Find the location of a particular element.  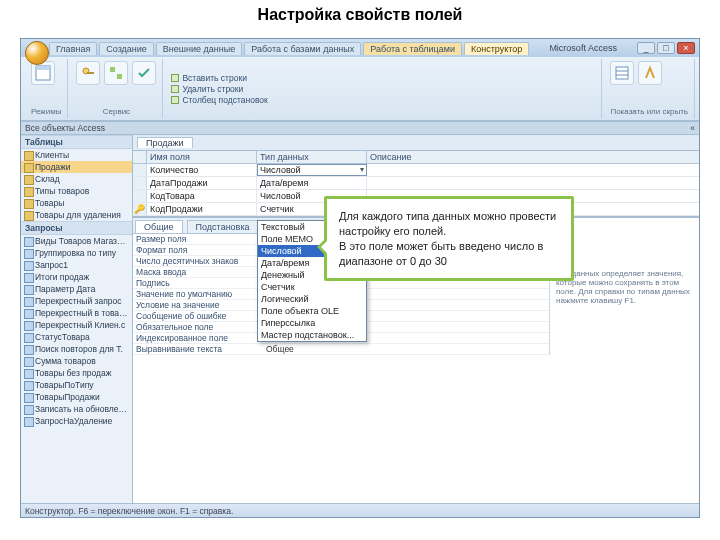

property-row: Выравнивание текстаОбщее is located at coordinates (341, 350).